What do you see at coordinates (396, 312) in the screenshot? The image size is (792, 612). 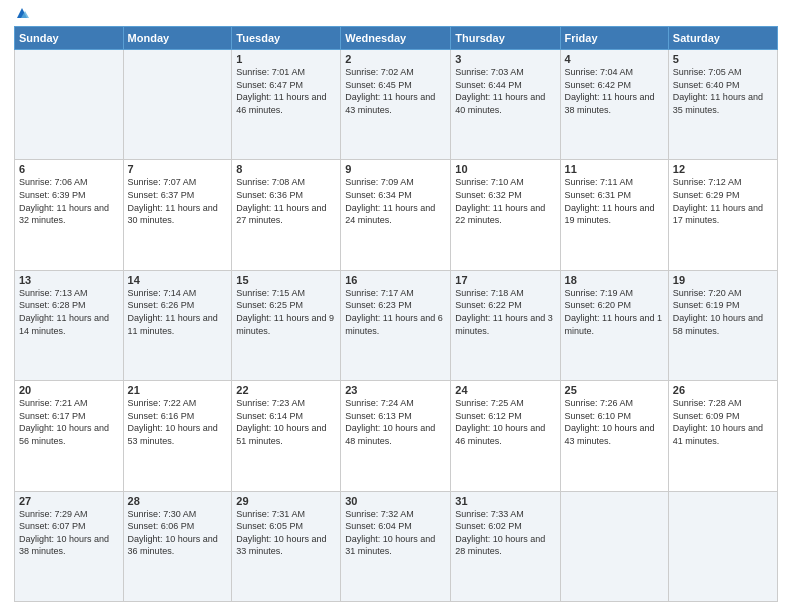 I see `day-info: Sunrise: 7:17 AMSunset: 6:23 PMDaylight:…` at bounding box center [396, 312].